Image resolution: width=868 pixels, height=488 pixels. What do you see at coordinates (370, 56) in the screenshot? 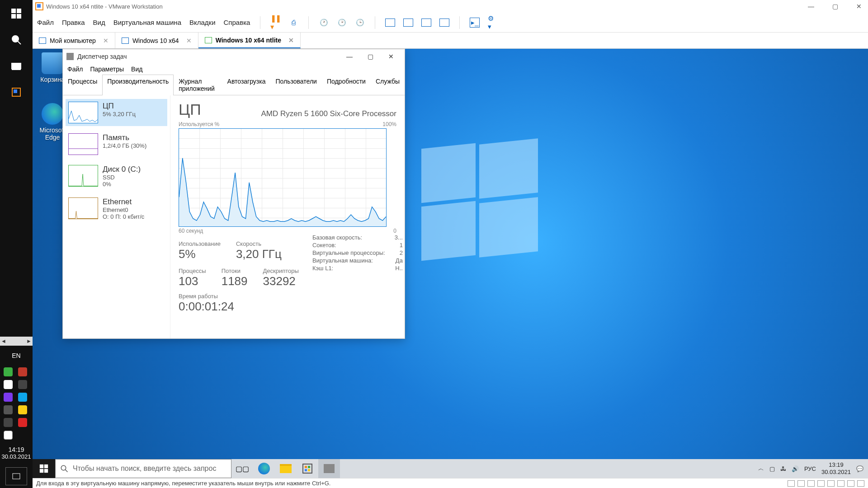
I see `tm-maximize-button: ▢` at bounding box center [370, 56].